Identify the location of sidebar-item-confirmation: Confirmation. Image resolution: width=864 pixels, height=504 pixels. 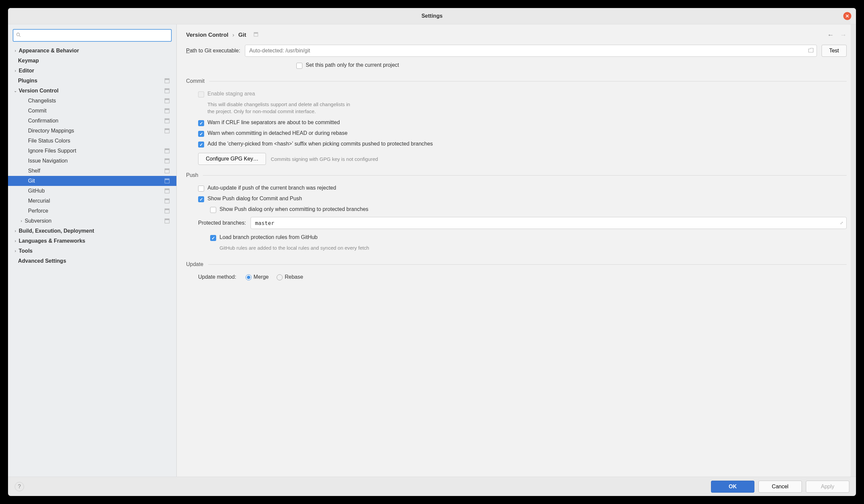
(92, 121).